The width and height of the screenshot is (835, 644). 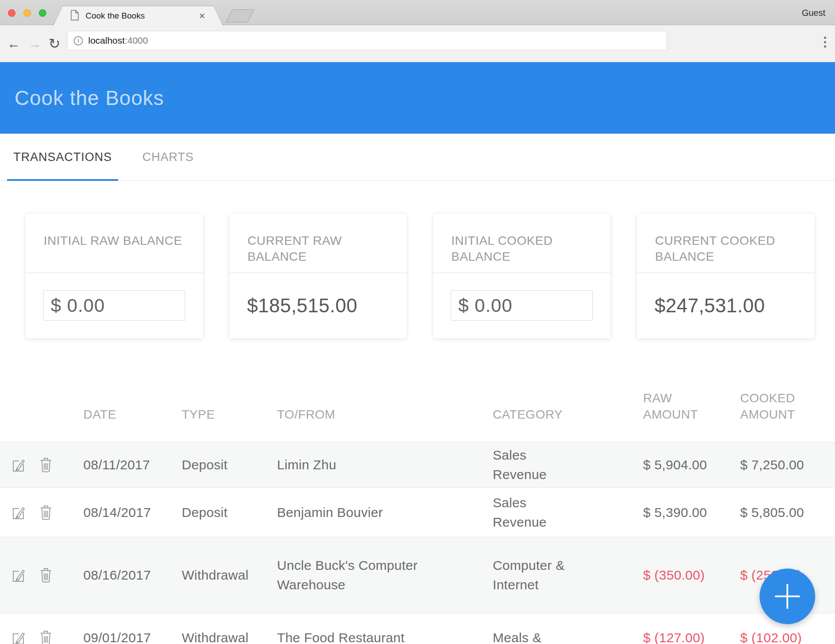 I want to click on page-info-icon: i, so click(x=79, y=41).